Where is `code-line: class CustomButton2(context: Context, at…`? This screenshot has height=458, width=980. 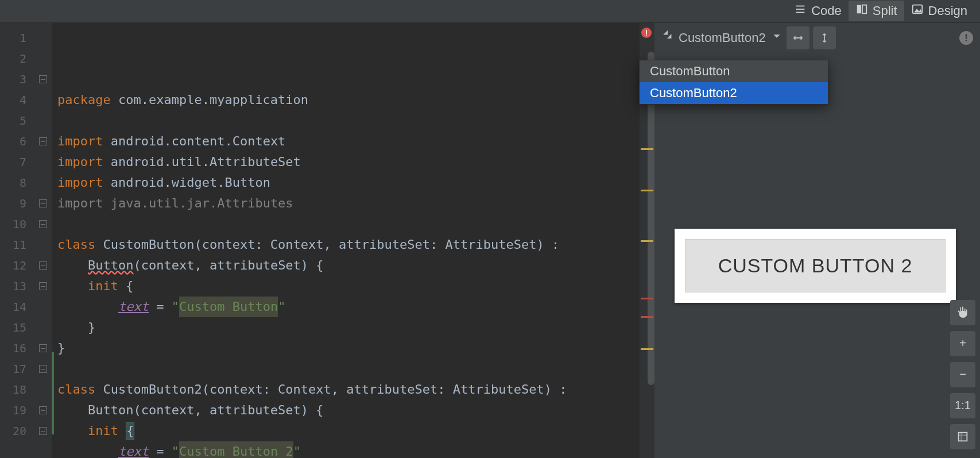
code-line: class CustomButton2(context: Context, at… is located at coordinates (348, 390).